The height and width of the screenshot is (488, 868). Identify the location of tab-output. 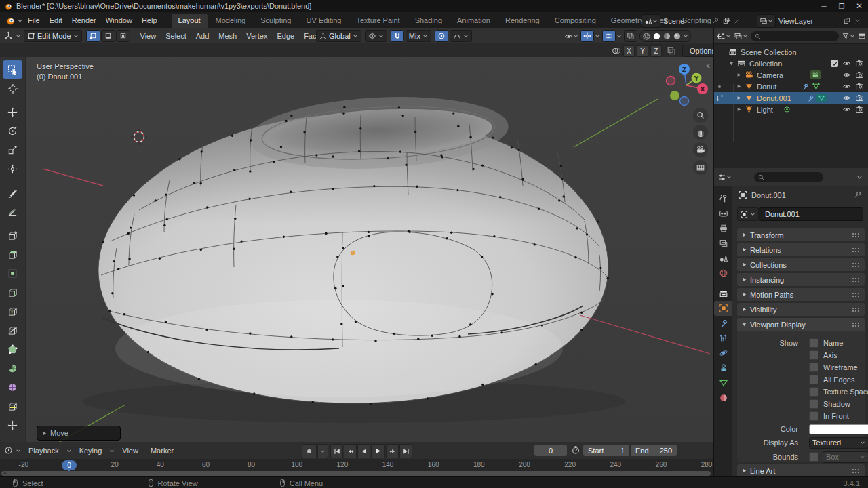
(723, 228).